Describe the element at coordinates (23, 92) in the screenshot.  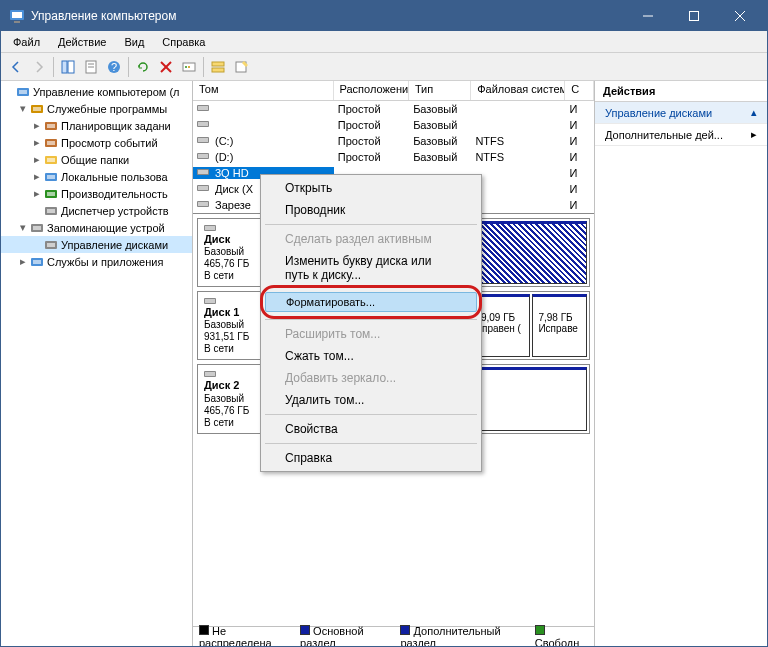
I see `computer-icon` at that location.